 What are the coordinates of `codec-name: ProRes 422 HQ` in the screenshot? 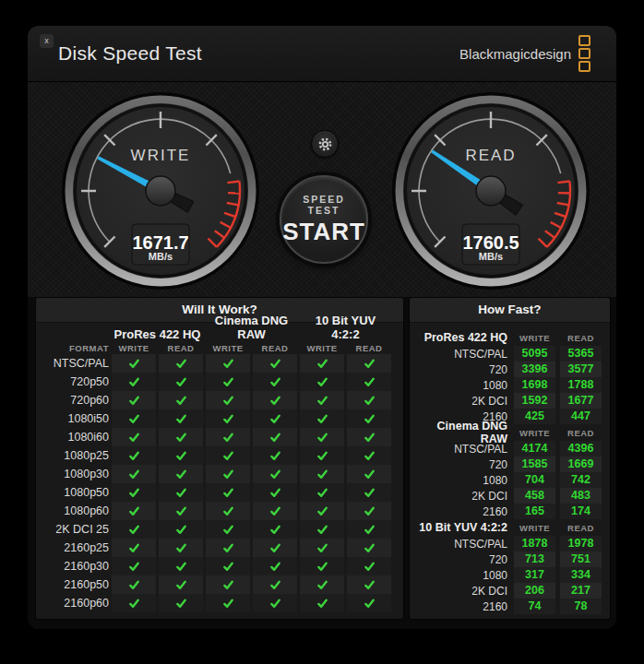 It's located at (462, 338).